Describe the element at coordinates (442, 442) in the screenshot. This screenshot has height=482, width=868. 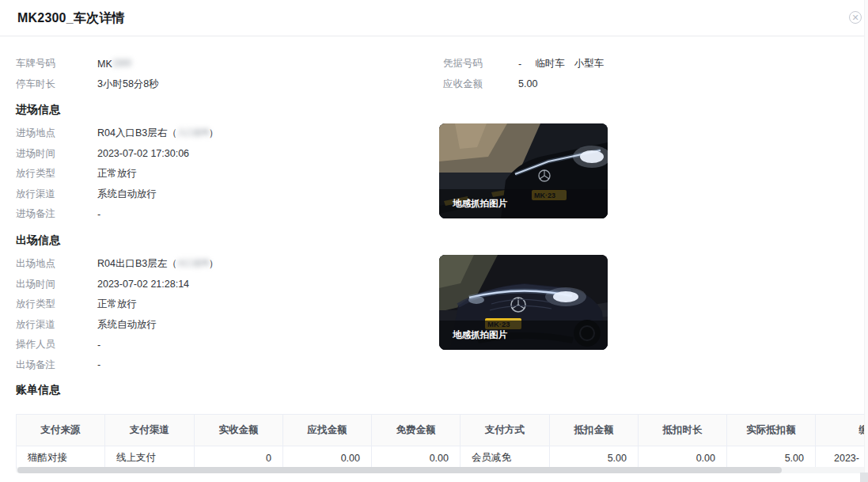
I see `bill-table: 支付来源 支付渠道 实收金额 应找金额 免费金额 支付方式 抵扣金额 抵扣时长 …` at that location.